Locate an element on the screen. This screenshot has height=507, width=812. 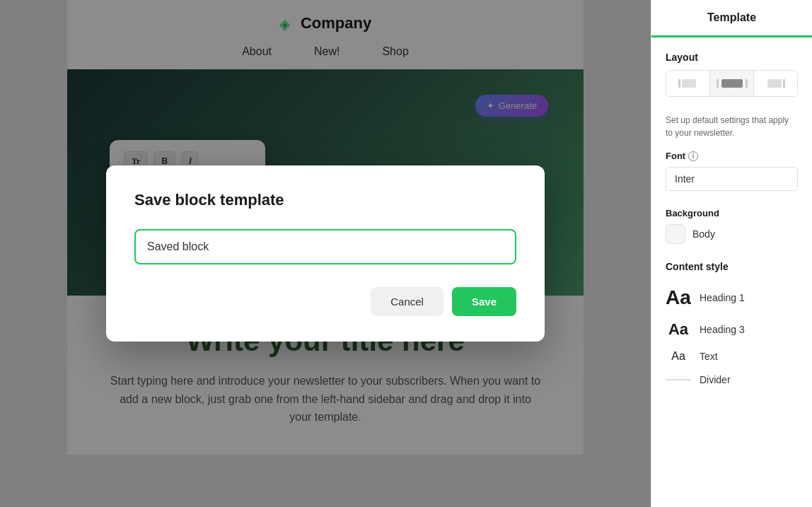
heading1-icon: Aa is located at coordinates (678, 298).